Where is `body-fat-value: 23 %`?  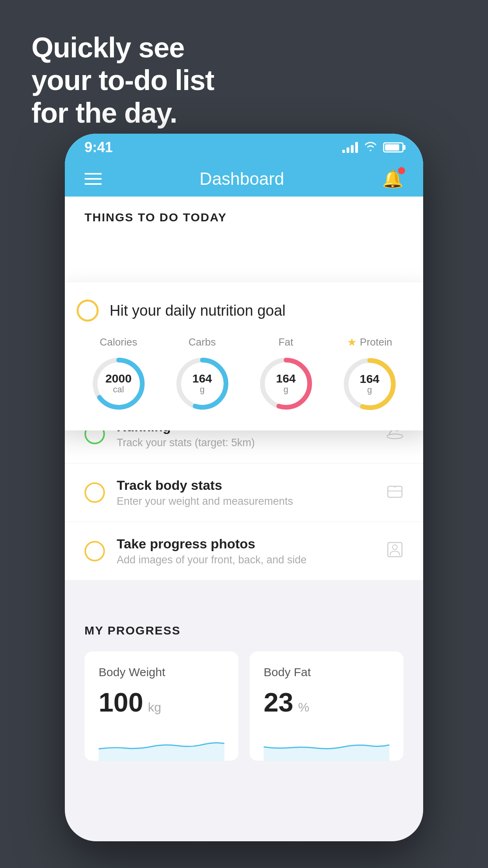 body-fat-value: 23 % is located at coordinates (327, 702).